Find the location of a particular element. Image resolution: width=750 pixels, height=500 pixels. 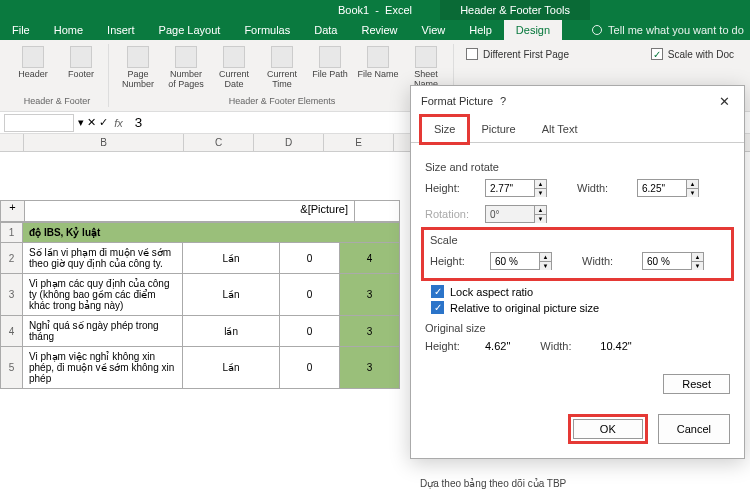

cancel-button: Cancel is located at coordinates (694, 429).